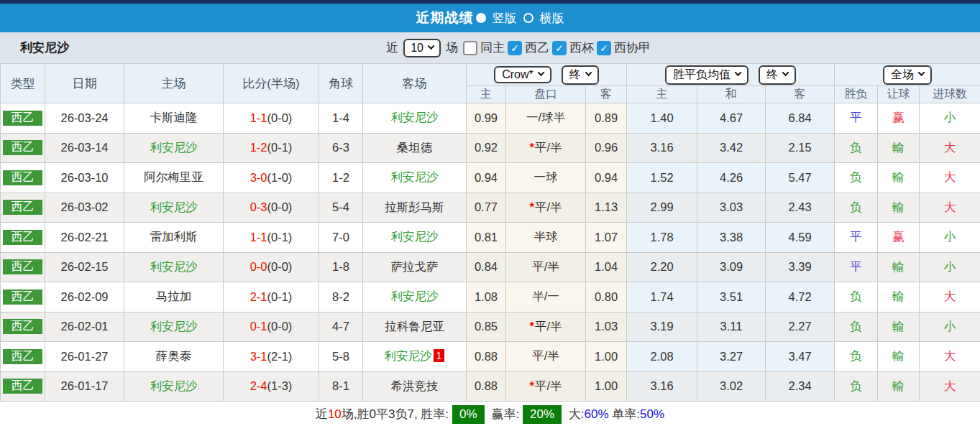 This screenshot has width=980, height=426. I want to click on radio-vertical-layout, so click(481, 18).